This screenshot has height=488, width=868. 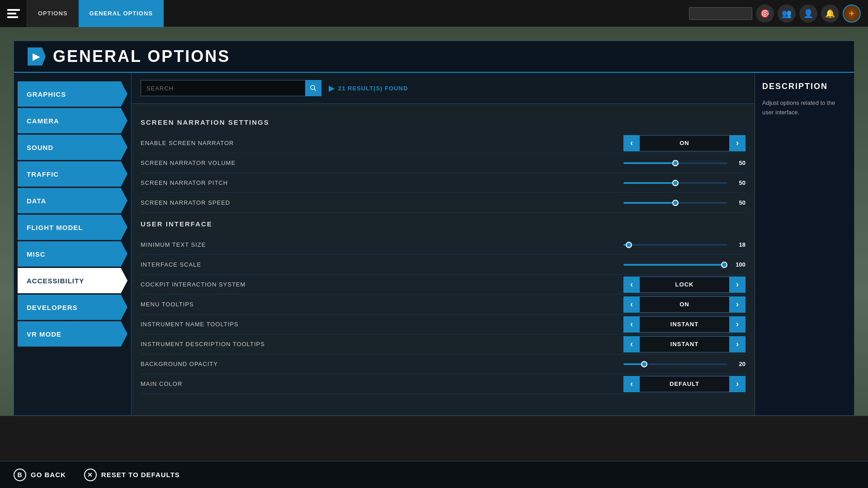 I want to click on slider-track-background-opacity, so click(x=675, y=364).